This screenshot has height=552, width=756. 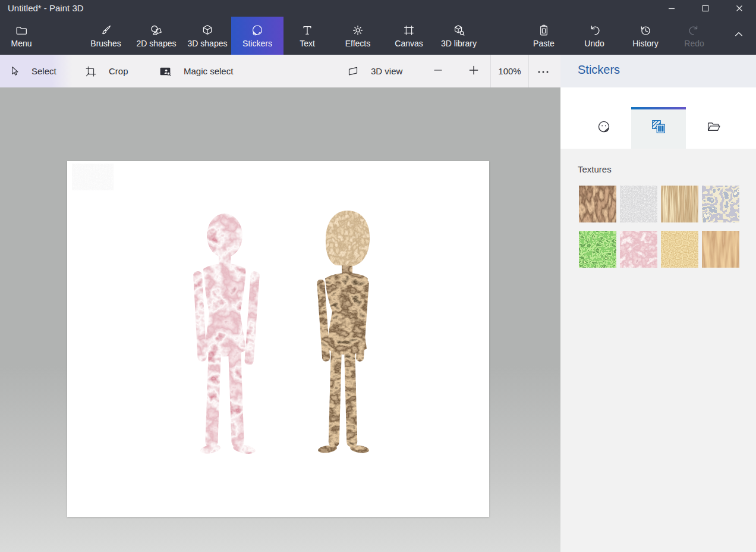 What do you see at coordinates (659, 71) in the screenshot?
I see `panel-header: Stickers` at bounding box center [659, 71].